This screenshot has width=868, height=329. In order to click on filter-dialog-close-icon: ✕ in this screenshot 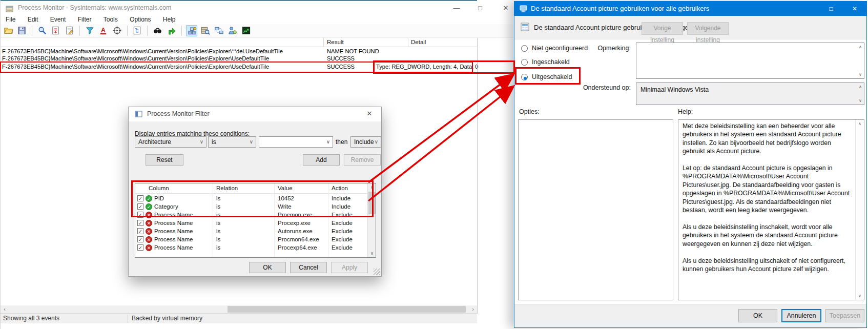, I will do `click(369, 114)`.